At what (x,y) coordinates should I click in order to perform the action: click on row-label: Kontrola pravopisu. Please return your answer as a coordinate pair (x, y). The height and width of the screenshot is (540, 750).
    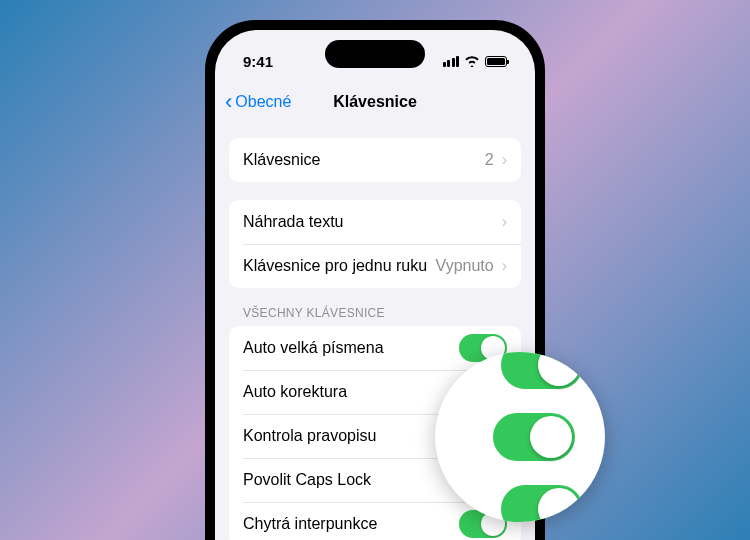
    Looking at the image, I should click on (351, 436).